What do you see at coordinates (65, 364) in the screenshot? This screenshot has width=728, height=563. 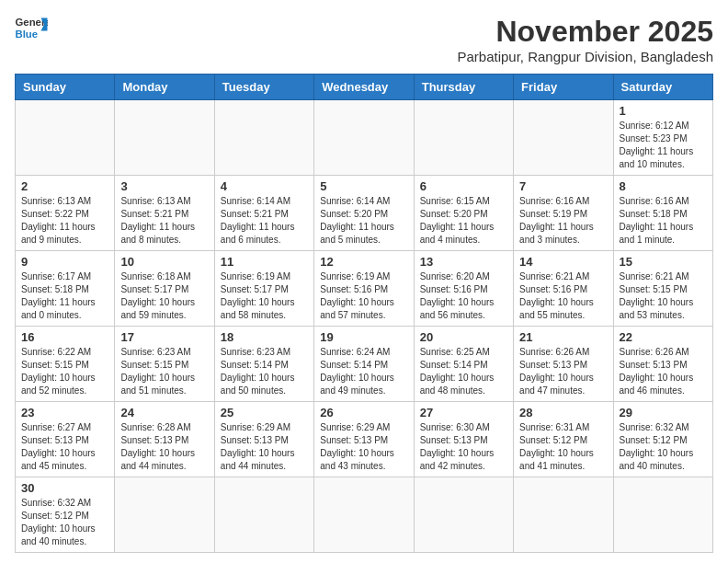 I see `calendar-cell: 16Sunrise: 6:22 AM Sunset: 5:15 PM Dayli…` at bounding box center [65, 364].